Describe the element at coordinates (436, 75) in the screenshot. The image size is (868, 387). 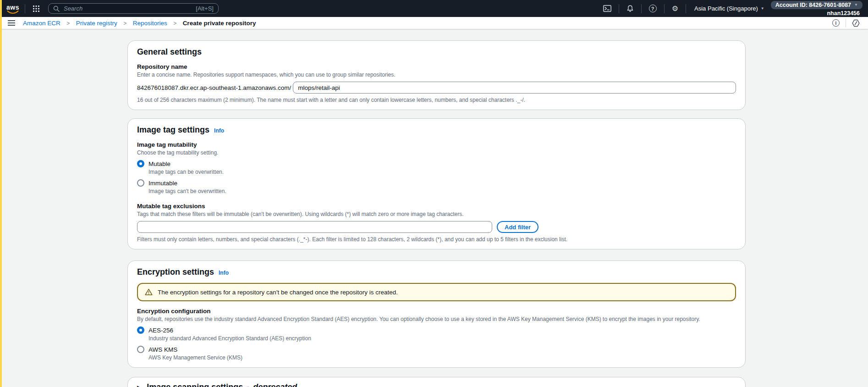
I see `general-settings-card: General settings Repository name Enter a…` at that location.